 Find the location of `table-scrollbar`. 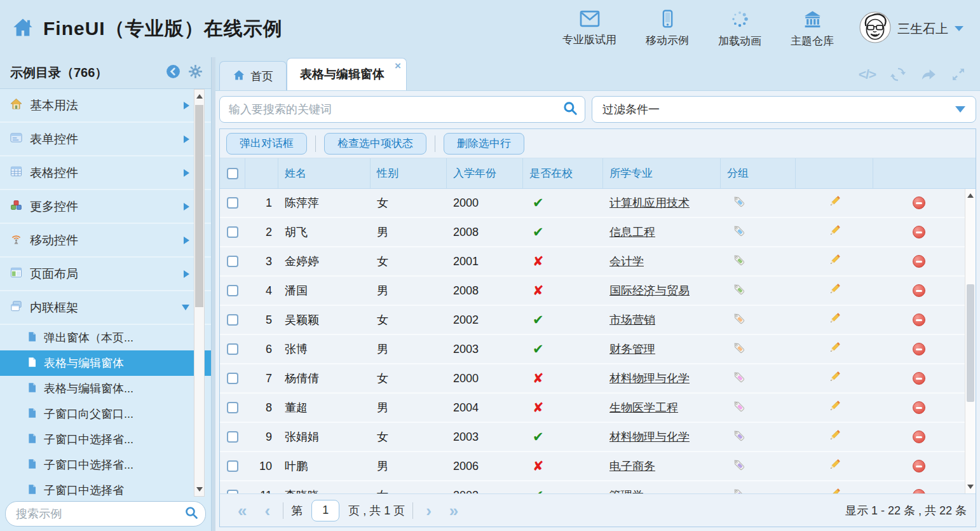

table-scrollbar is located at coordinates (970, 341).